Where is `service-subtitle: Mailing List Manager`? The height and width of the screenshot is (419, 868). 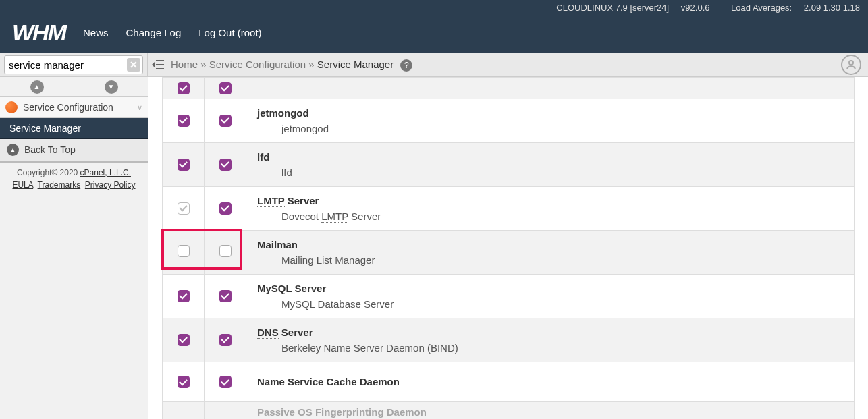 service-subtitle: Mailing List Manager is located at coordinates (550, 260).